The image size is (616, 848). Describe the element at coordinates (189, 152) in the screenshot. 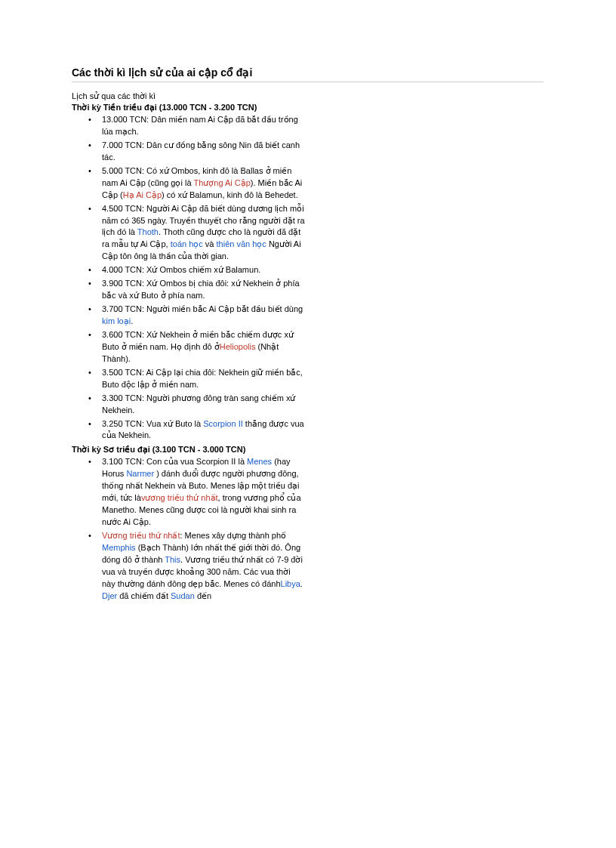

I see `list-item: 7.000 TCN: Dân cư đồng bằng sông Nin đã …` at that location.